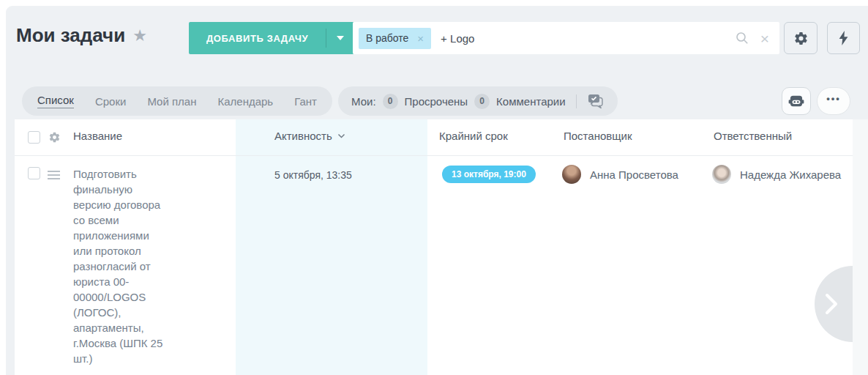  I want to click on filter-tag-in-progress: В работе ×, so click(395, 38).